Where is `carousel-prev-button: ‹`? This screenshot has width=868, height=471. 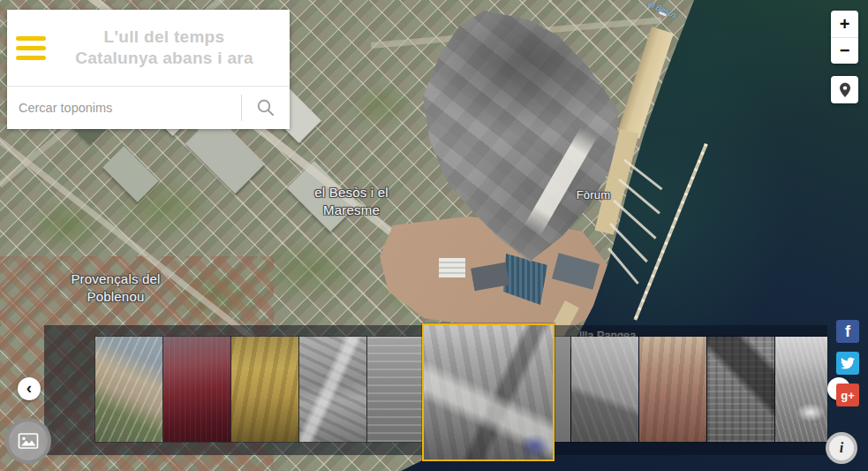 carousel-prev-button: ‹ is located at coordinates (29, 389).